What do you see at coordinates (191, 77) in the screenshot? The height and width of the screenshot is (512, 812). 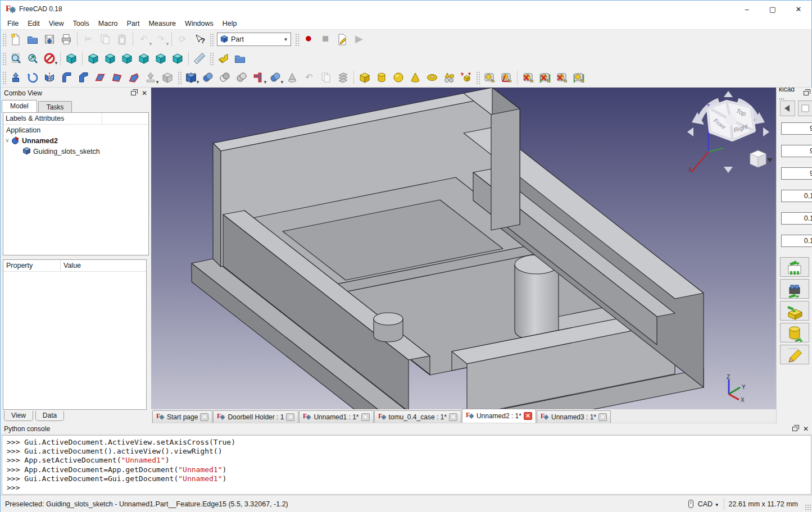 I see `part-boolean-button: ▼` at bounding box center [191, 77].